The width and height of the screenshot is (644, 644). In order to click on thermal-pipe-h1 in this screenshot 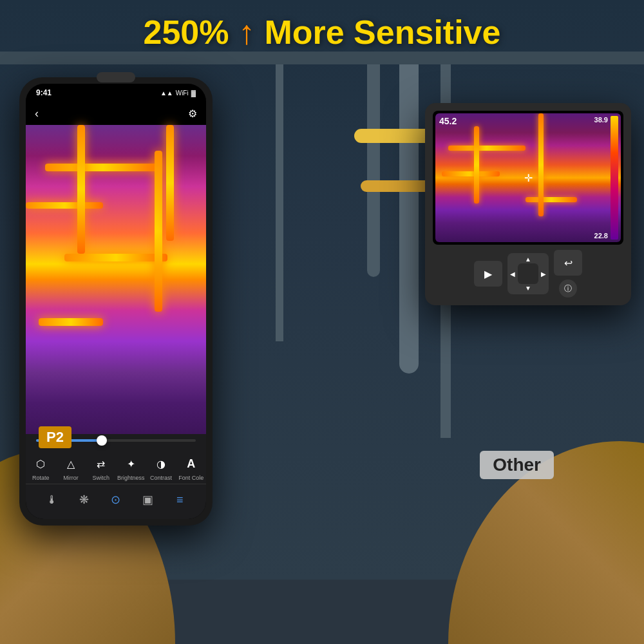, I will do `click(103, 167)`.